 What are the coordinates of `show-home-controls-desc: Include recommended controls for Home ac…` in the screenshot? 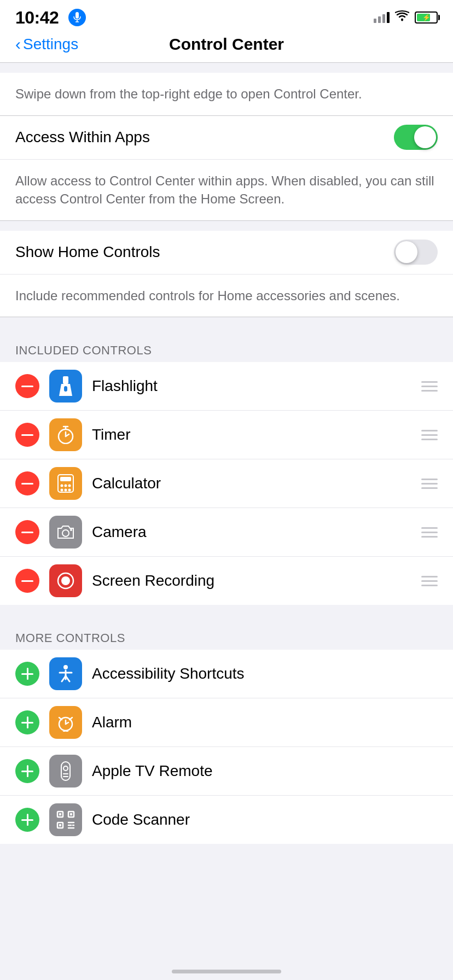 It's located at (226, 296).